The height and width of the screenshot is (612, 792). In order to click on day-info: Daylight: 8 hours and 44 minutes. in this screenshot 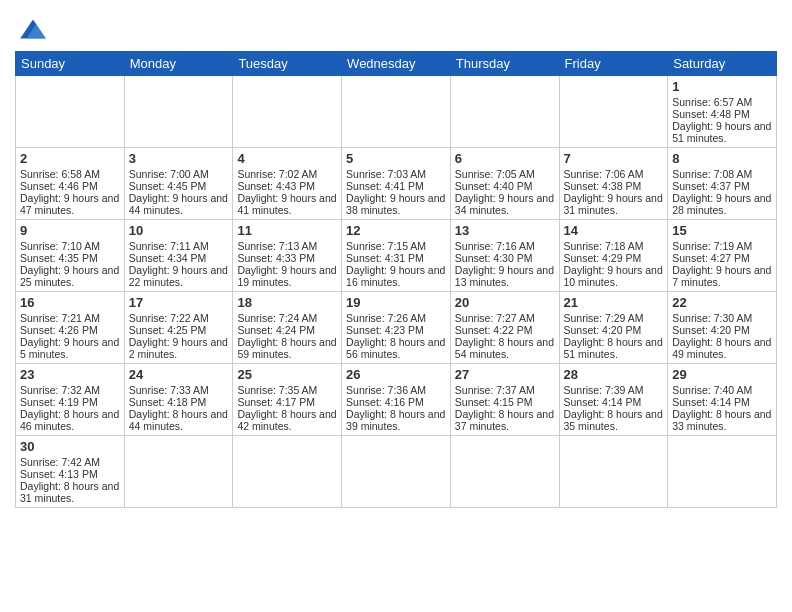, I will do `click(179, 420)`.